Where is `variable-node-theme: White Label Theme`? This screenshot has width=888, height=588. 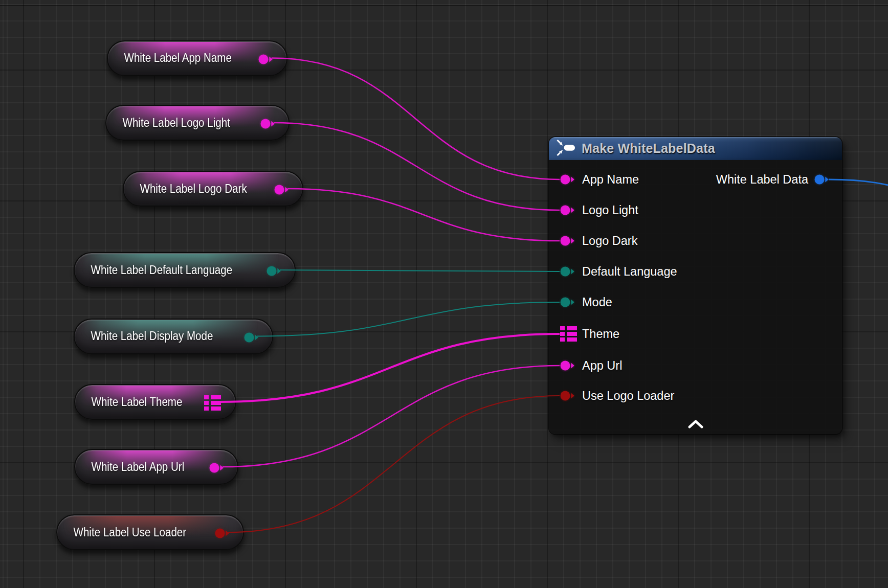 variable-node-theme: White Label Theme is located at coordinates (156, 402).